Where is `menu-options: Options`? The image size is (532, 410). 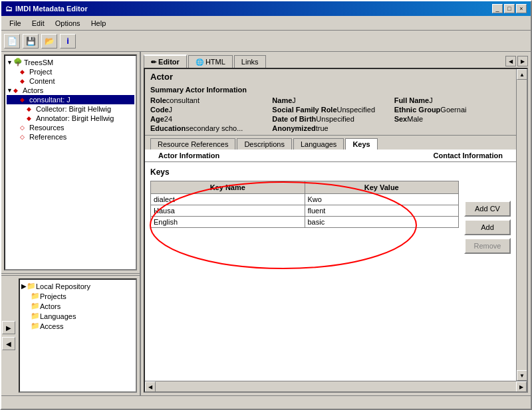 menu-options: Options is located at coordinates (68, 23).